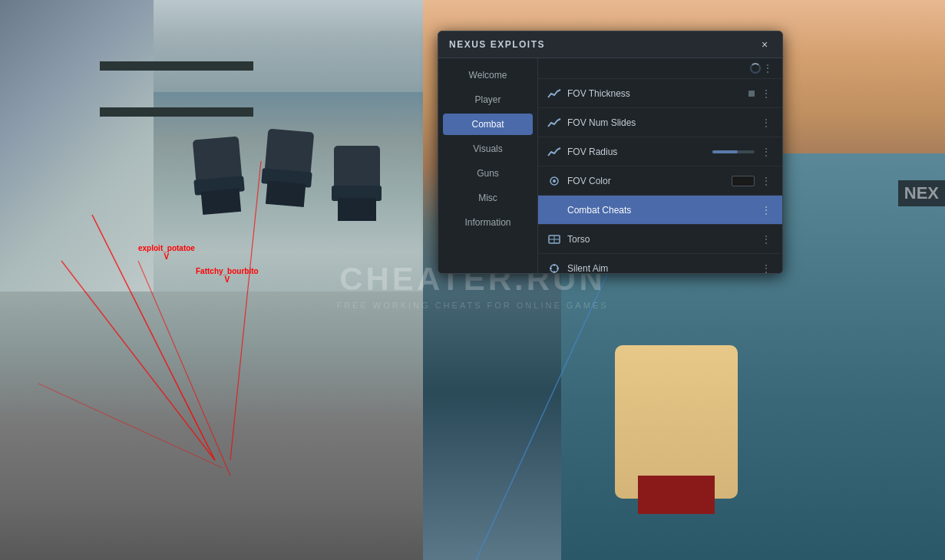  Describe the element at coordinates (488, 173) in the screenshot. I see `nav-item-guns: Guns` at that location.